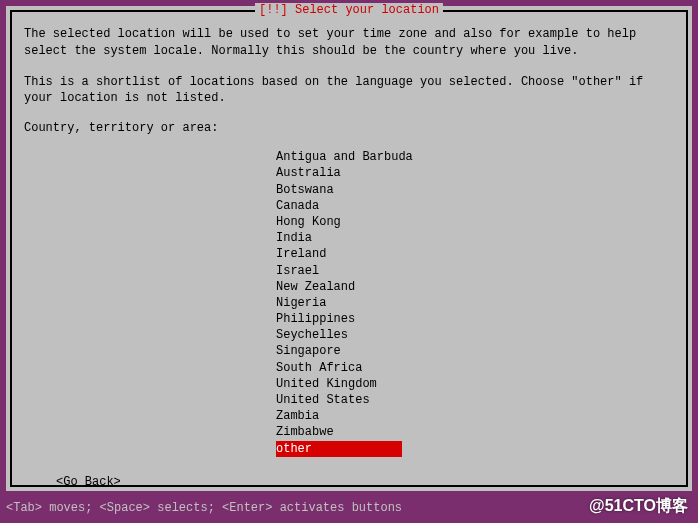 Image resolution: width=698 pixels, height=523 pixels. Describe the element at coordinates (349, 335) in the screenshot. I see `list-item: Seychelles` at that location.